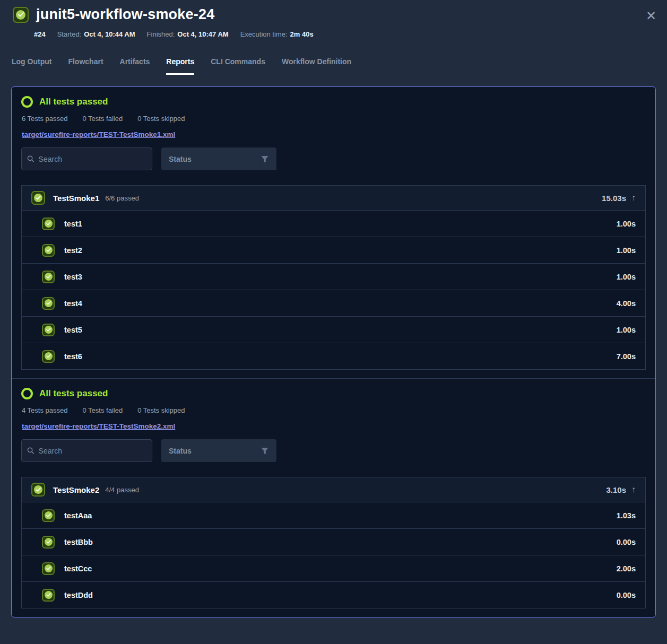 The width and height of the screenshot is (667, 644). Describe the element at coordinates (78, 516) in the screenshot. I see `test-name: testAaa` at that location.